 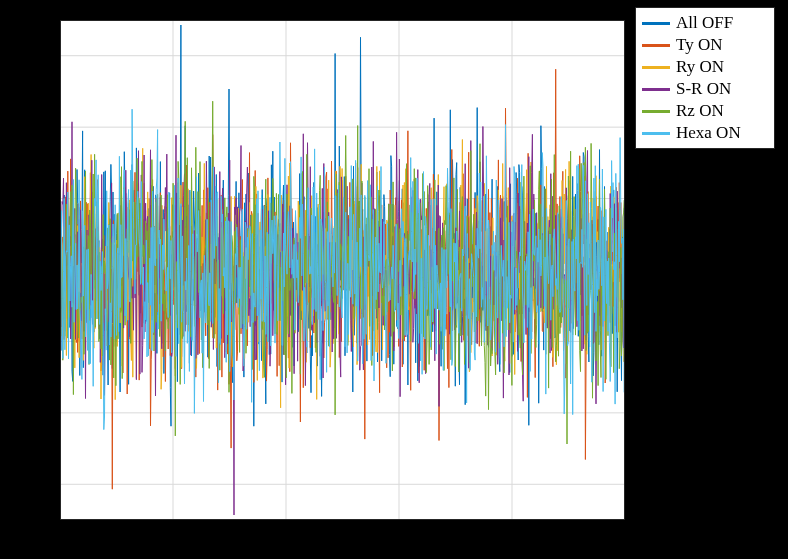 What do you see at coordinates (708, 133) in the screenshot?
I see `legend-label: Hexa ON` at bounding box center [708, 133].